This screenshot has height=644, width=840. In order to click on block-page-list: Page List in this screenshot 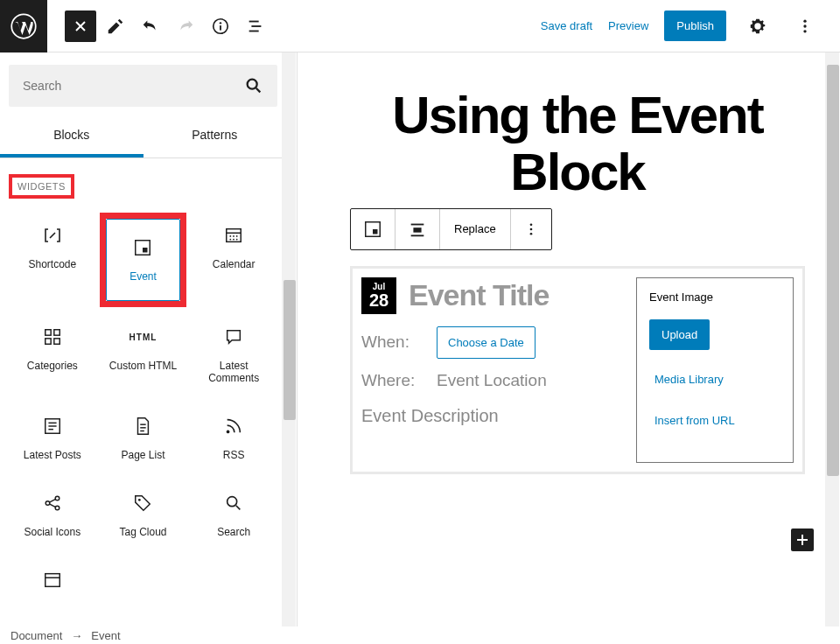, I will do `click(144, 438)`.